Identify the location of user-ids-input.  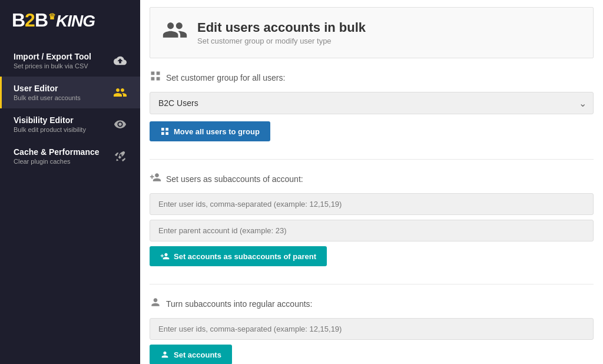
(372, 204).